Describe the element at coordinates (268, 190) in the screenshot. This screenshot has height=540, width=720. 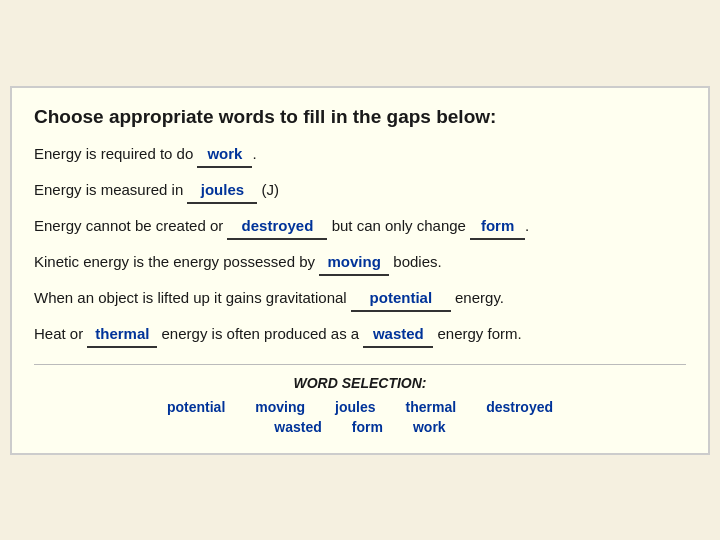
I see `sentence-2-after: (J)` at that location.